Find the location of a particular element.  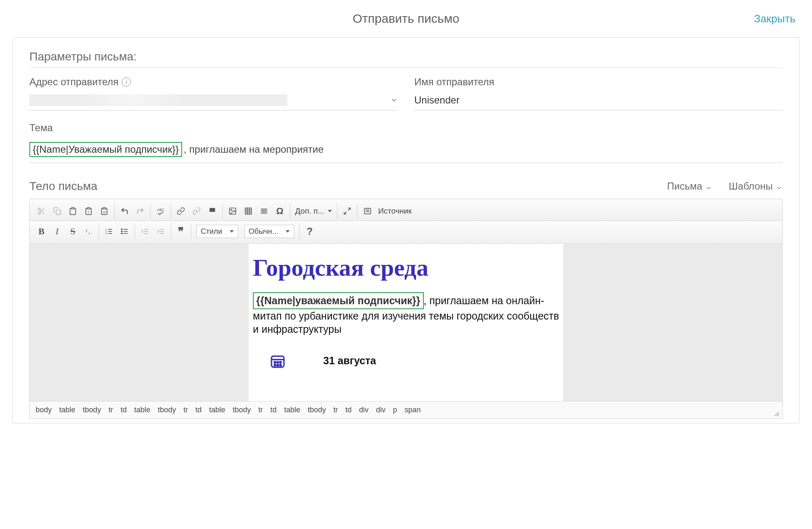

dialog-header: Отправить письмо Закрыть is located at coordinates (406, 19).